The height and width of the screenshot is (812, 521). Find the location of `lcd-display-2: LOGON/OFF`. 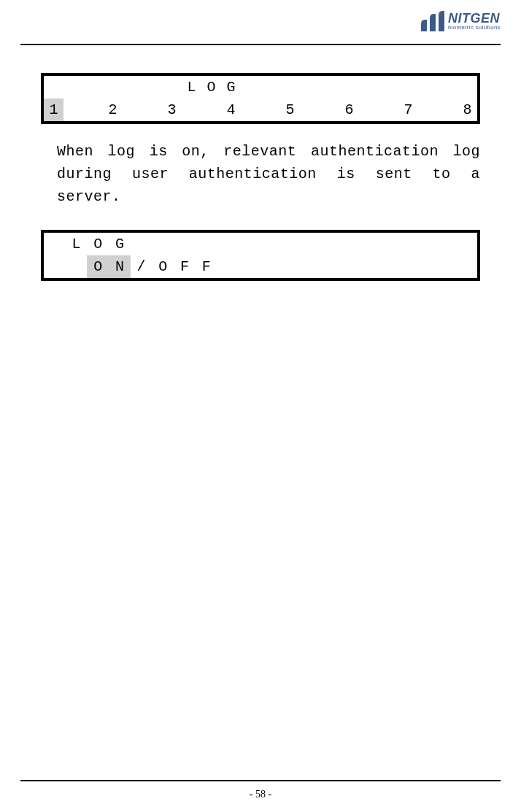

lcd-display-2: LOGON/OFF is located at coordinates (260, 255).